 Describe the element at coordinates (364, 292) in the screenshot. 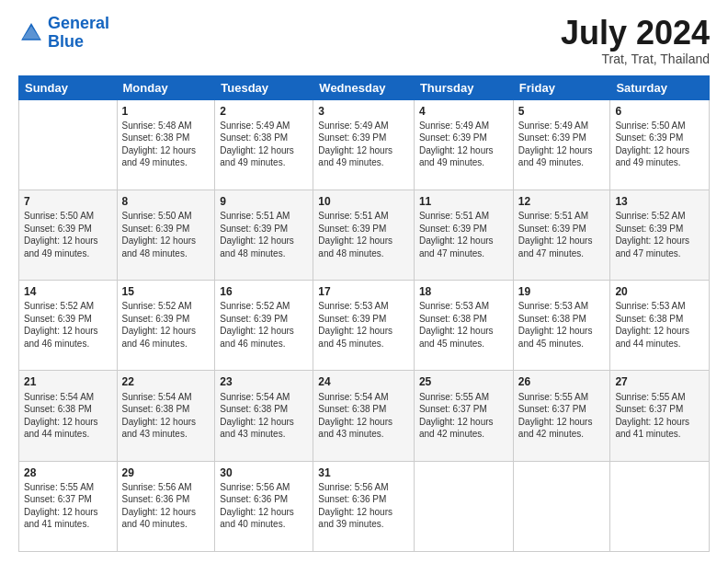

I see `day-number: 17` at that location.